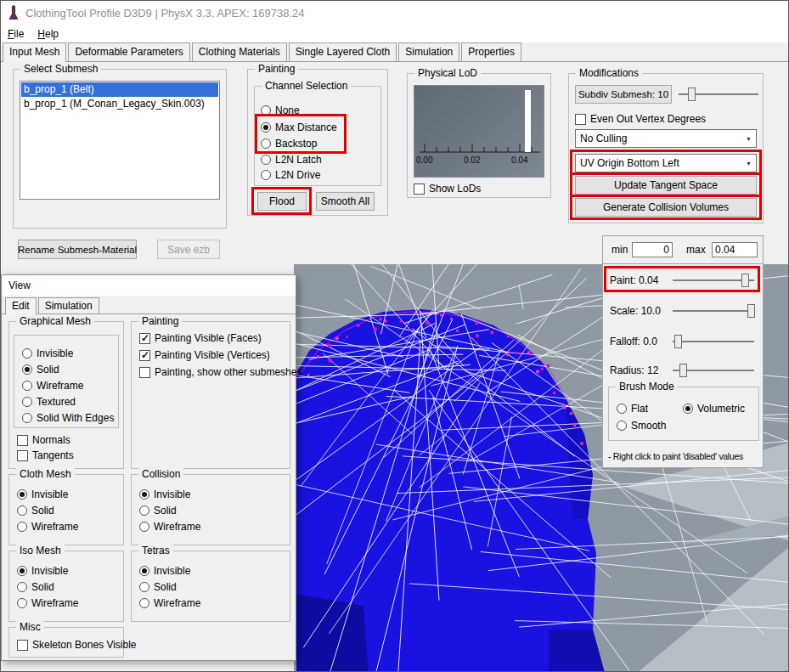 Image resolution: width=789 pixels, height=672 pixels. Describe the element at coordinates (53, 386) in the screenshot. I see `radio-gm-wireframe: Wireframe` at that location.